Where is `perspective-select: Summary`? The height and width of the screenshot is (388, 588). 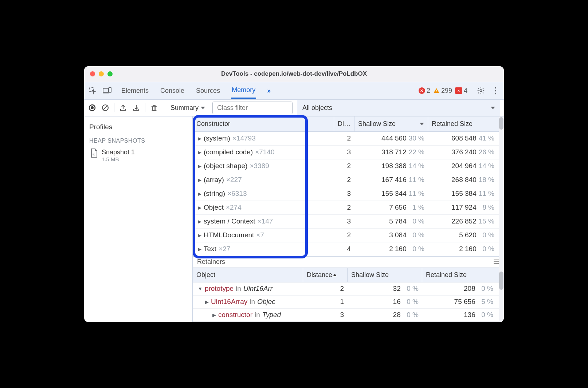
perspective-select: Summary is located at coordinates (188, 108).